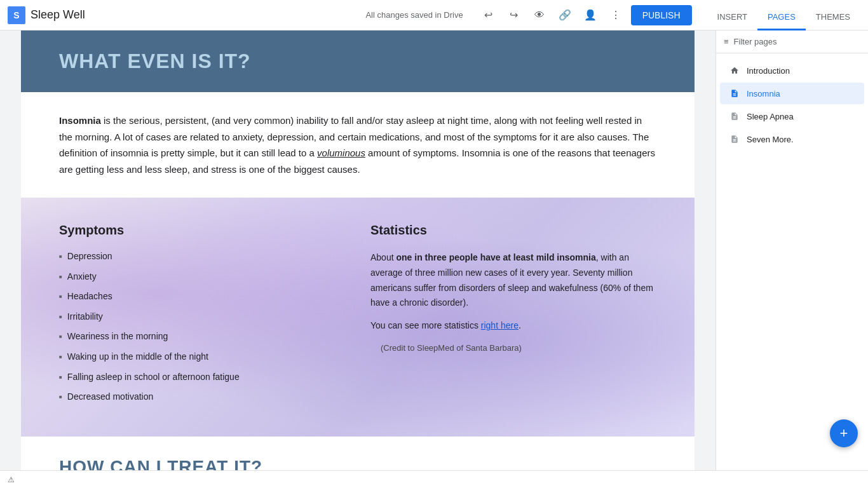  Describe the element at coordinates (202, 277) in the screenshot. I see `list-item: Anxiety` at that location.